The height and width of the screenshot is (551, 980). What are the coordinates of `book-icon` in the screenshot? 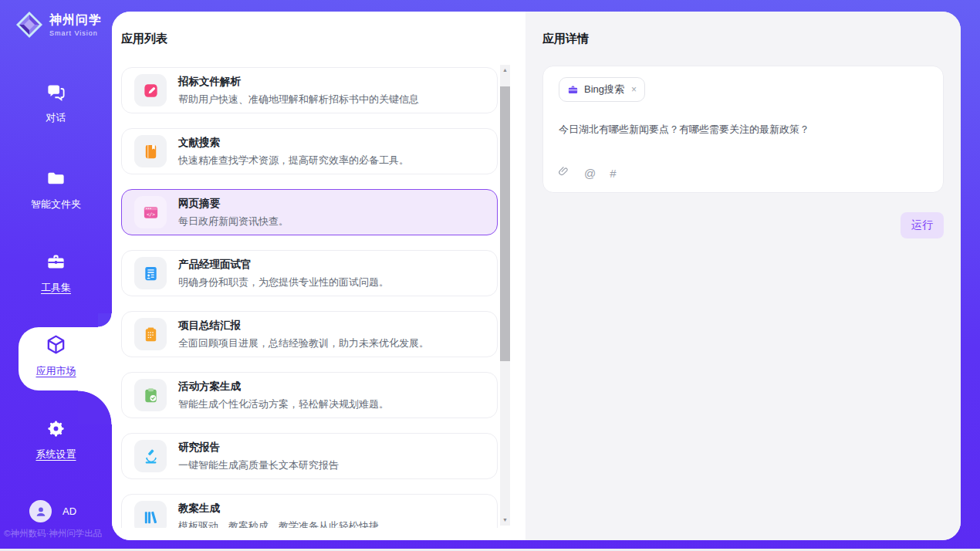 It's located at (150, 151).